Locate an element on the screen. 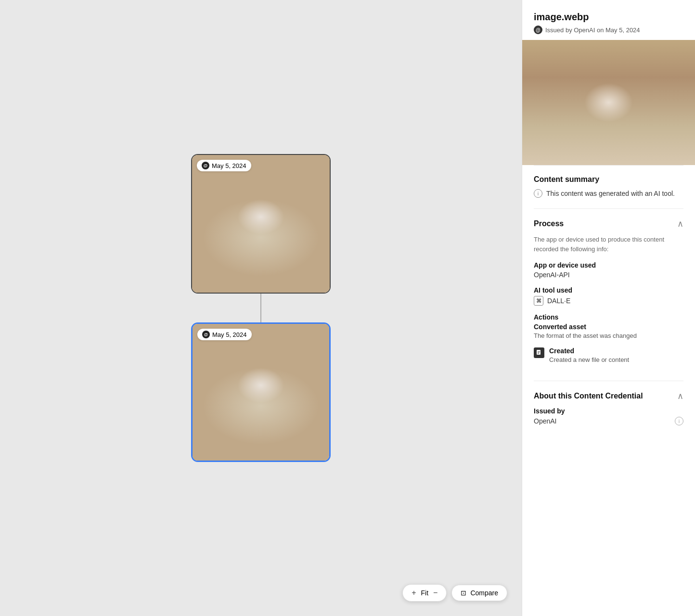  top-image-card: @ May 5, 2024 is located at coordinates (261, 224).